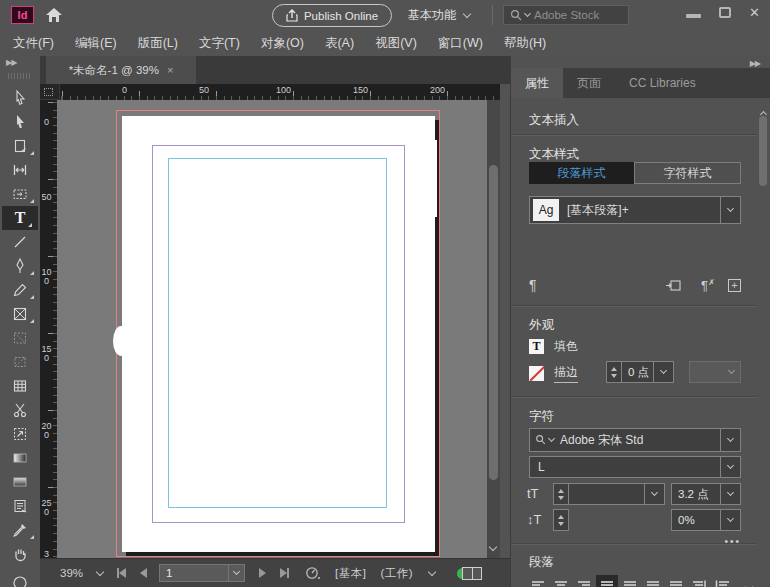 The height and width of the screenshot is (587, 770). I want to click on scrollbar-thumb, so click(494, 322).